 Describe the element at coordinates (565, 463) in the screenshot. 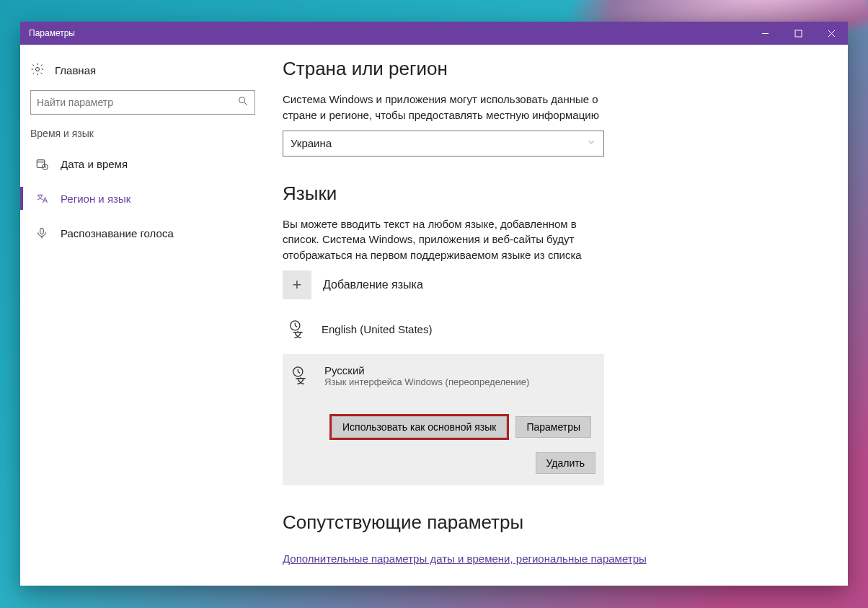

I see `remove-language-button: Удалить` at that location.